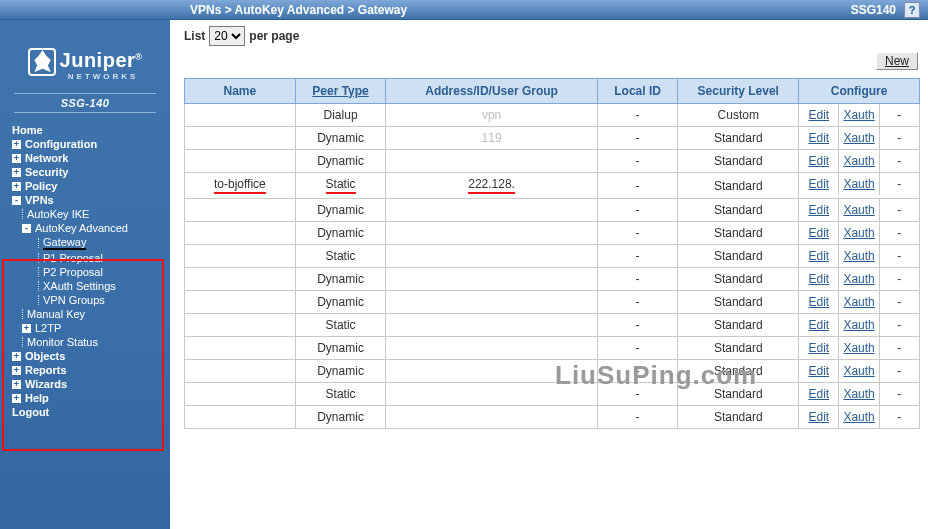  Describe the element at coordinates (96, 328) in the screenshot. I see `nav-item-l2tp: +L2TP` at that location.